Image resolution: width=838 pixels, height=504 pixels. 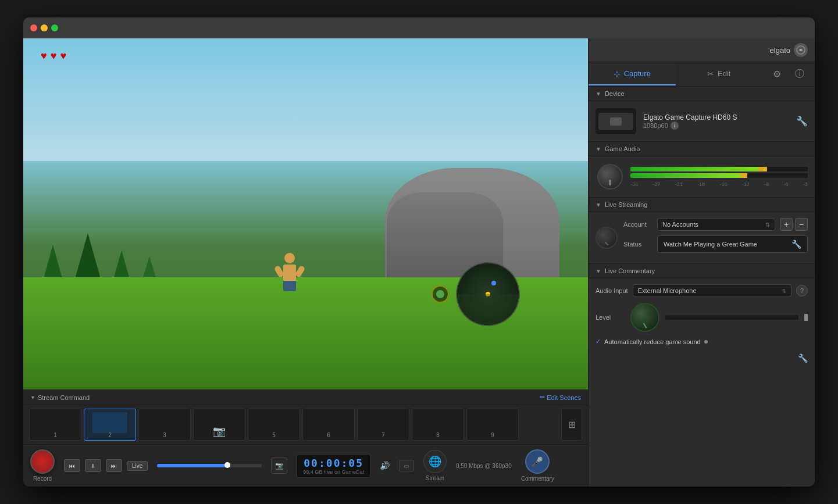 What do you see at coordinates (701, 291) in the screenshot?
I see `audio-input-row: Audio Input External Microphone ⇅ ?` at bounding box center [701, 291].